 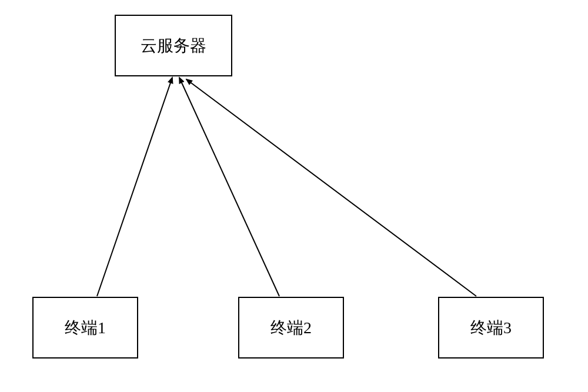 I want to click on terminal-node-2: 终端2, so click(x=291, y=328).